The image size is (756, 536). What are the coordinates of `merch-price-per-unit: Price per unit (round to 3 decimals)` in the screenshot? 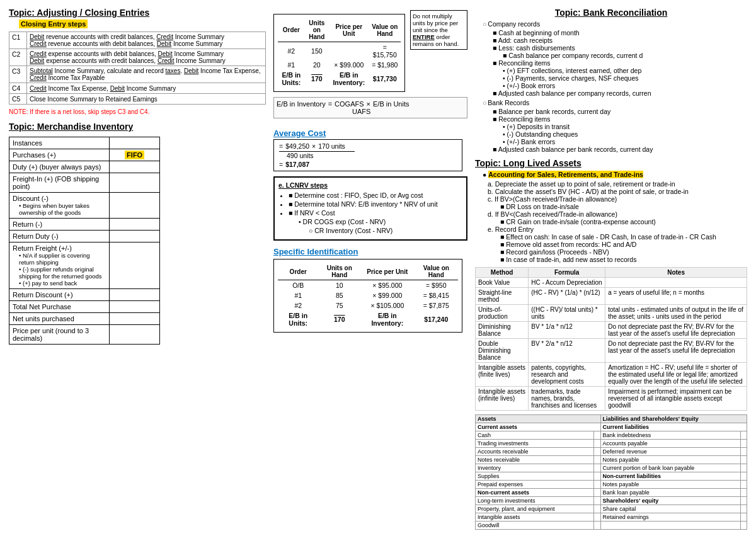 It's located at (50, 334).